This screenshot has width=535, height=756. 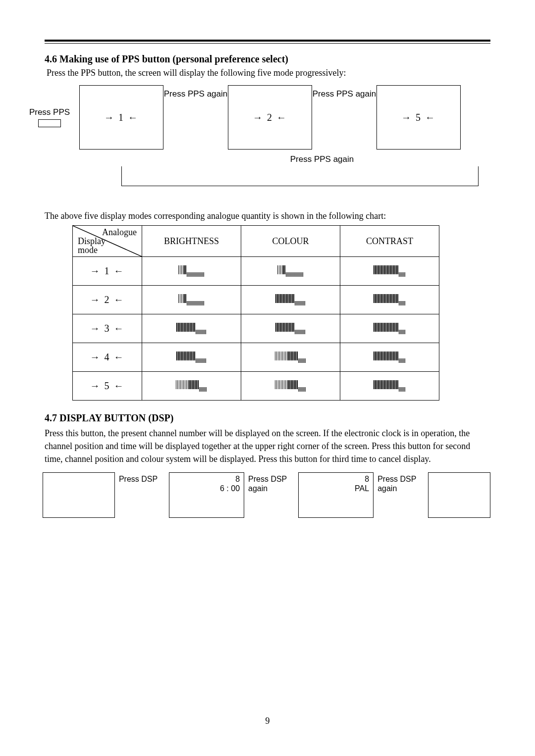 What do you see at coordinates (107, 271) in the screenshot?
I see `mode-cell: 1` at bounding box center [107, 271].